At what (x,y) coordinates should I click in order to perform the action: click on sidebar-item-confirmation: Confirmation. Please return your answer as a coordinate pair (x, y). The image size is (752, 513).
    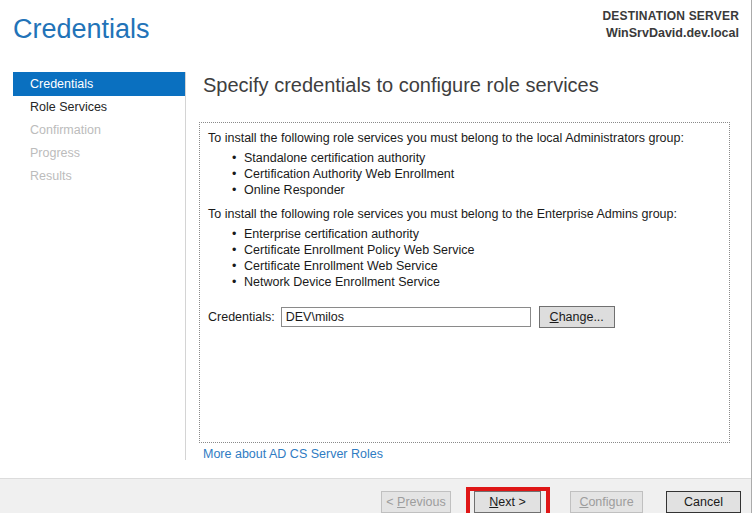
    Looking at the image, I should click on (99, 130).